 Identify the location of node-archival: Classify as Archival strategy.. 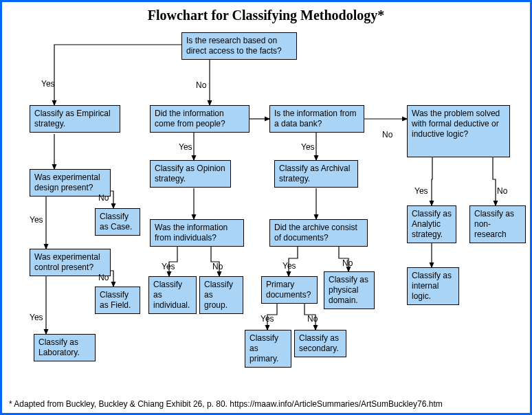
(316, 174).